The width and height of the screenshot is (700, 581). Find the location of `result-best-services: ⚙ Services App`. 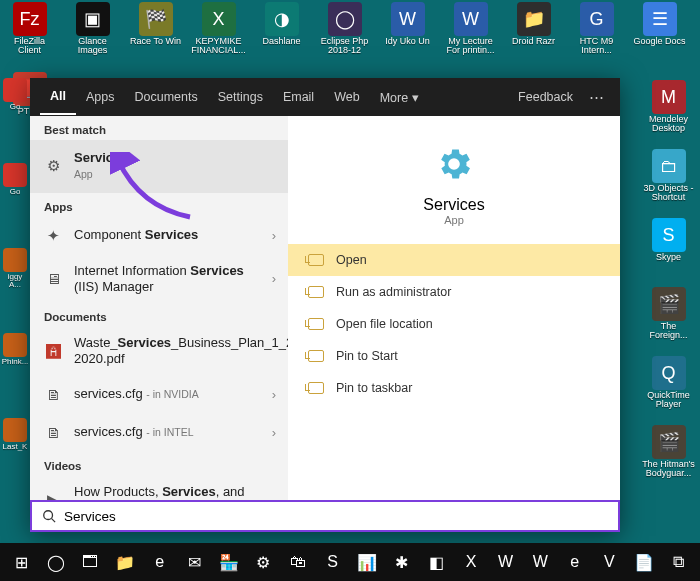

result-best-services: ⚙ Services App is located at coordinates (159, 166).